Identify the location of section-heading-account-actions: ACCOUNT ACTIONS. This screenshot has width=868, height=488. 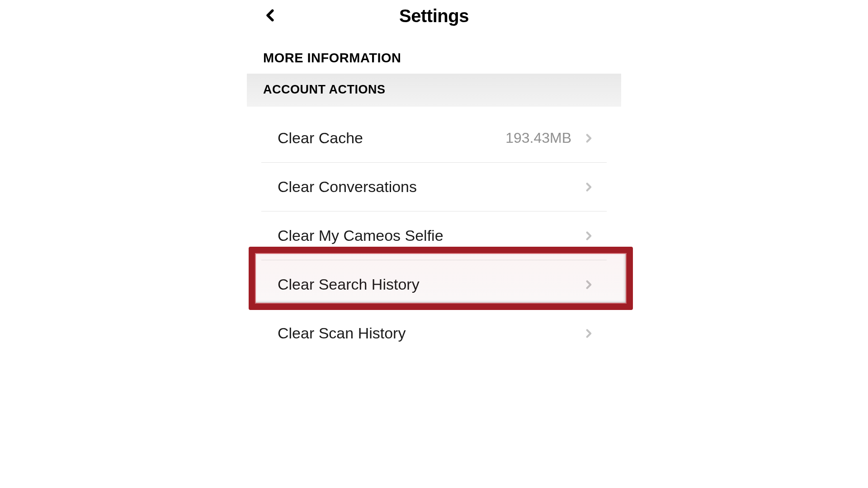
(434, 90).